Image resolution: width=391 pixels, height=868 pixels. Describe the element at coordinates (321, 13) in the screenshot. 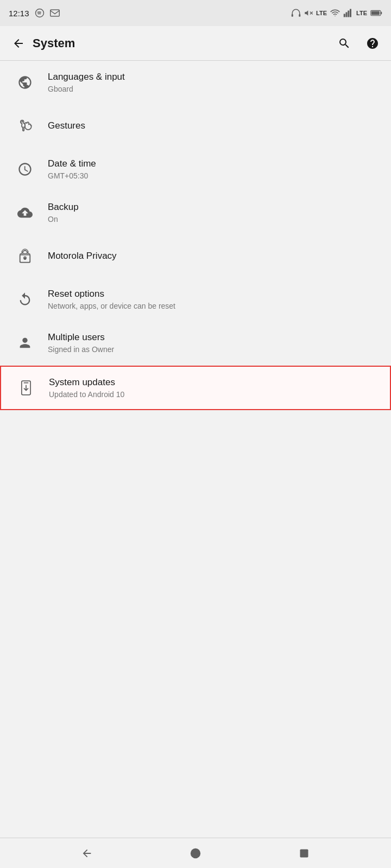

I see `lte-icon: LTE` at that location.